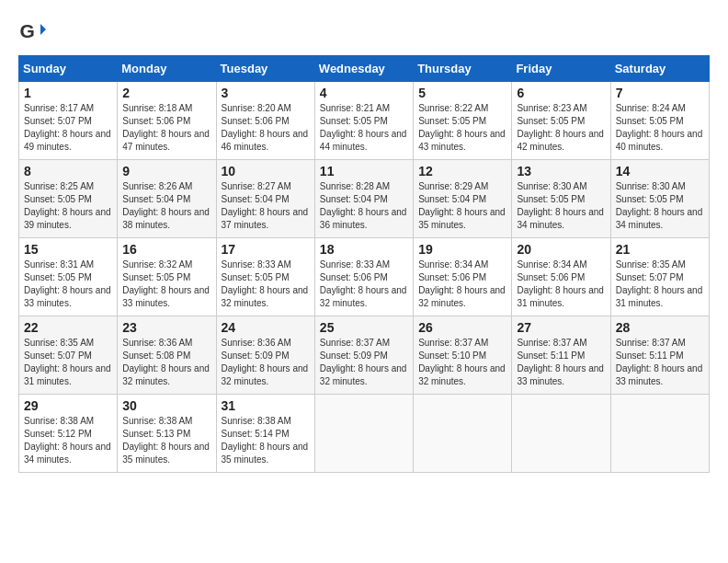  What do you see at coordinates (561, 249) in the screenshot?
I see `day-number: 20` at bounding box center [561, 249].